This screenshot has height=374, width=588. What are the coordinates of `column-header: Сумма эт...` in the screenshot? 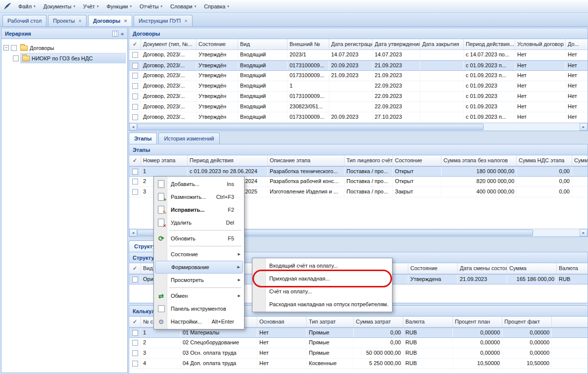 It's located at (580, 160).